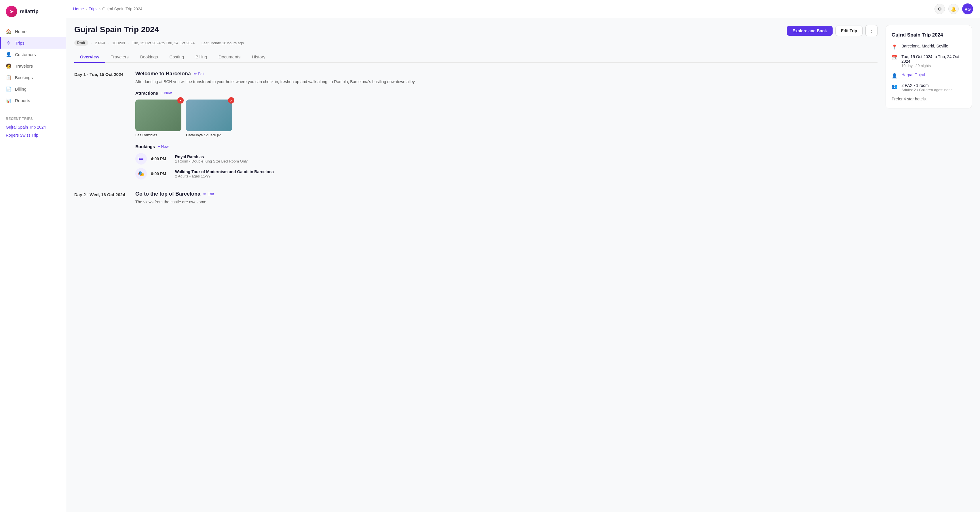  What do you see at coordinates (927, 90) in the screenshot?
I see `adults-text: Adults: 2 / Children ages: none` at bounding box center [927, 90].